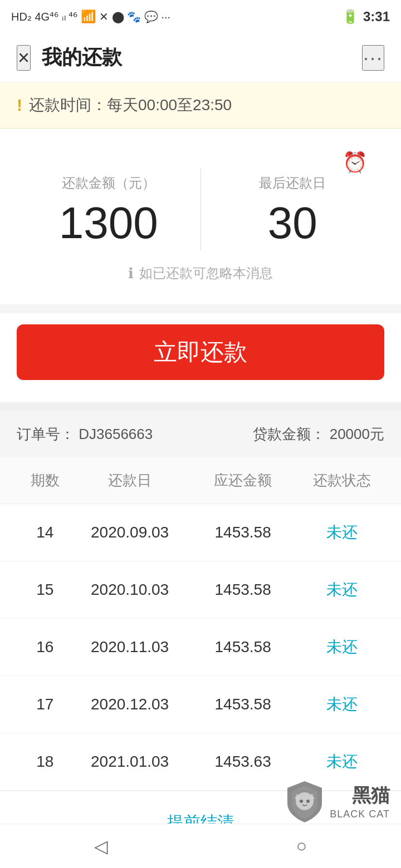 The image size is (401, 868). Describe the element at coordinates (45, 704) in the screenshot. I see `cell-period: 17` at that location.